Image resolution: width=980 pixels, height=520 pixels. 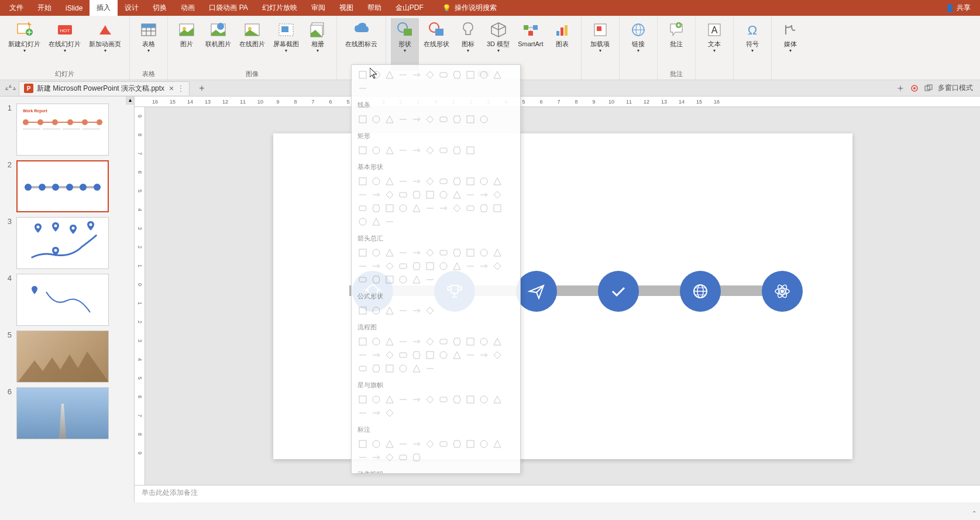 I want to click on table-button: 表格 ▾, so click(x=149, y=44).